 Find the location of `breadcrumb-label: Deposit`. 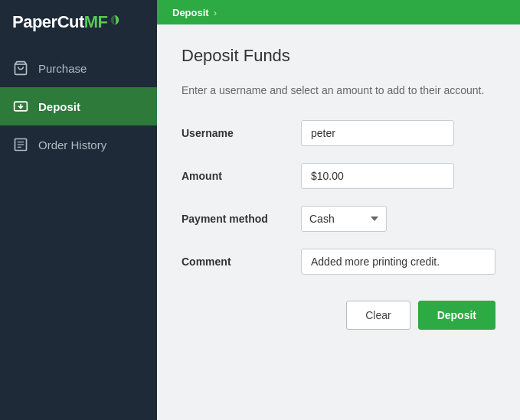

breadcrumb-label: Deposit is located at coordinates (191, 12).